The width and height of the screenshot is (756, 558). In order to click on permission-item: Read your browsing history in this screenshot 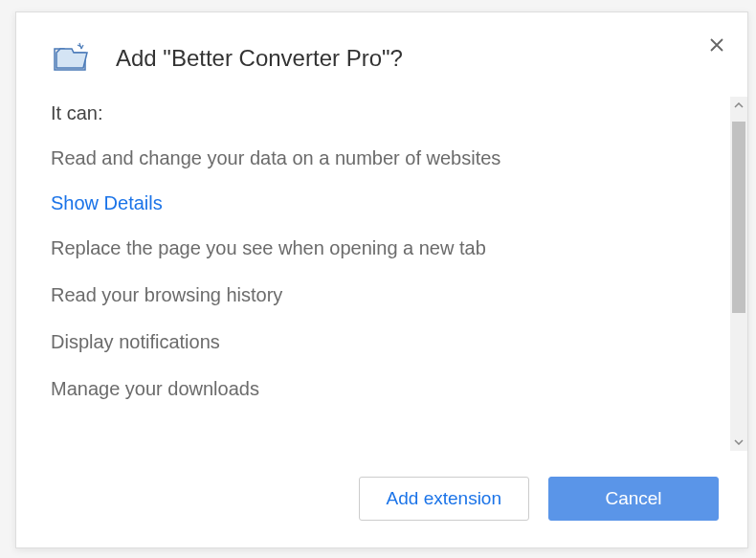, I will do `click(376, 295)`.